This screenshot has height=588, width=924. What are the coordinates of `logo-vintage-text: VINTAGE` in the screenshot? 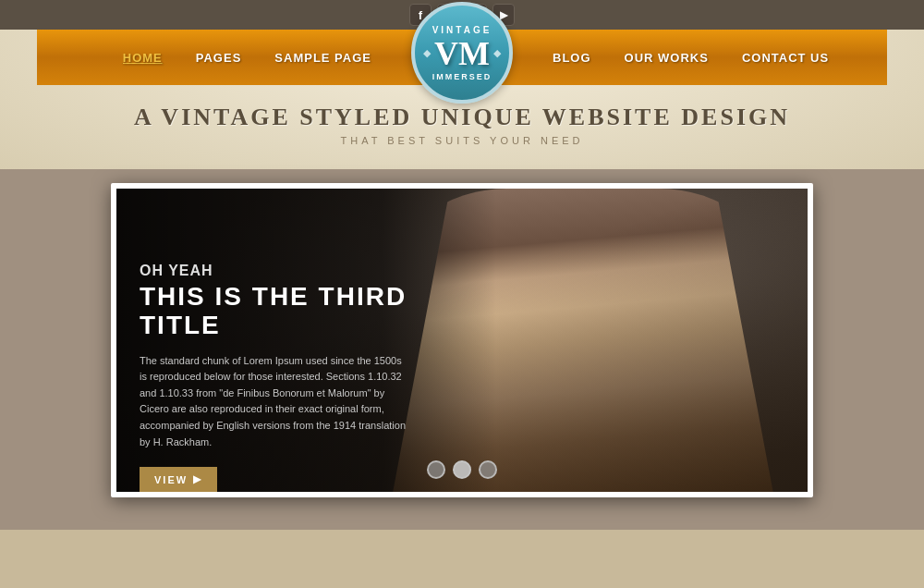 It's located at (462, 30).